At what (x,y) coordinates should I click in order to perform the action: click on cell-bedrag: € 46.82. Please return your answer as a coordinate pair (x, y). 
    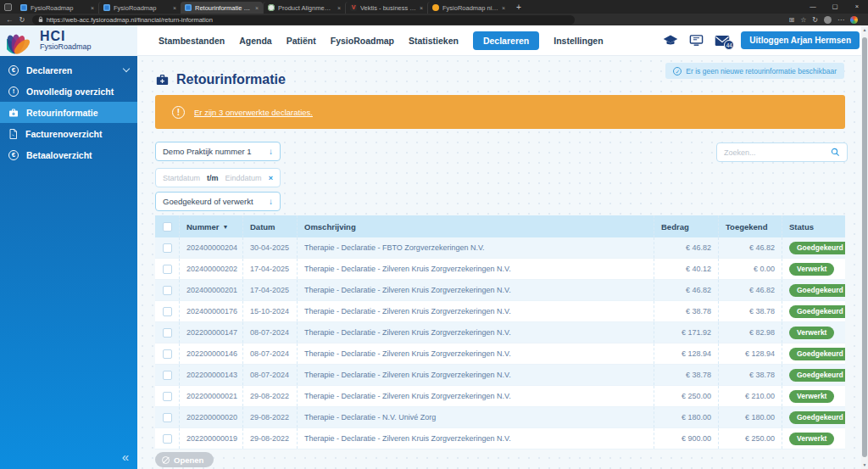
    Looking at the image, I should click on (687, 248).